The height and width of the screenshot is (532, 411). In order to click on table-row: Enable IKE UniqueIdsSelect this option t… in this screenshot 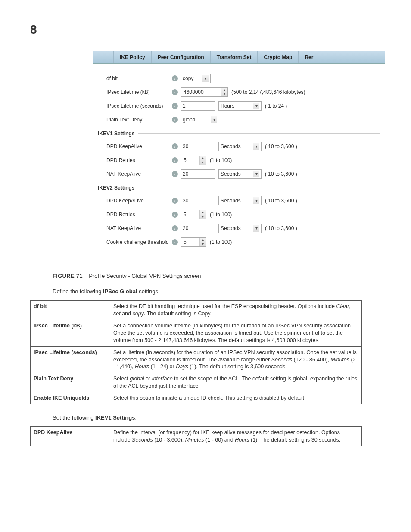, I will do `click(196, 398)`.